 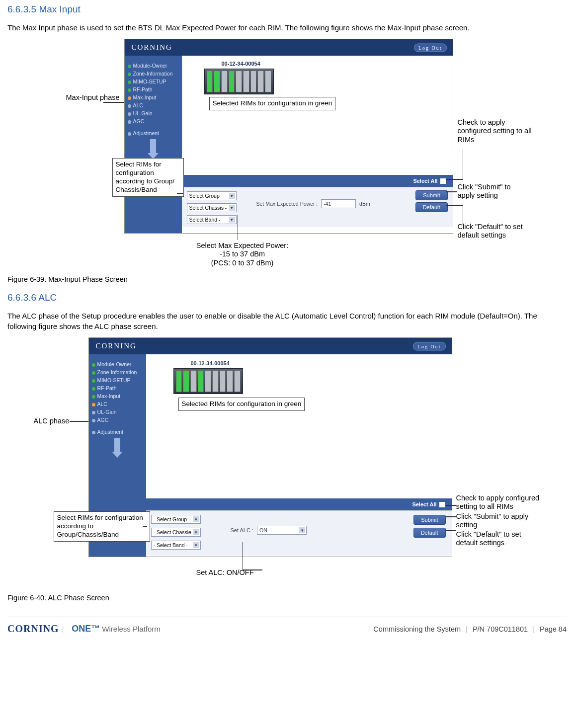 I want to click on dropdown-group: Select Group▾, so click(x=212, y=196).